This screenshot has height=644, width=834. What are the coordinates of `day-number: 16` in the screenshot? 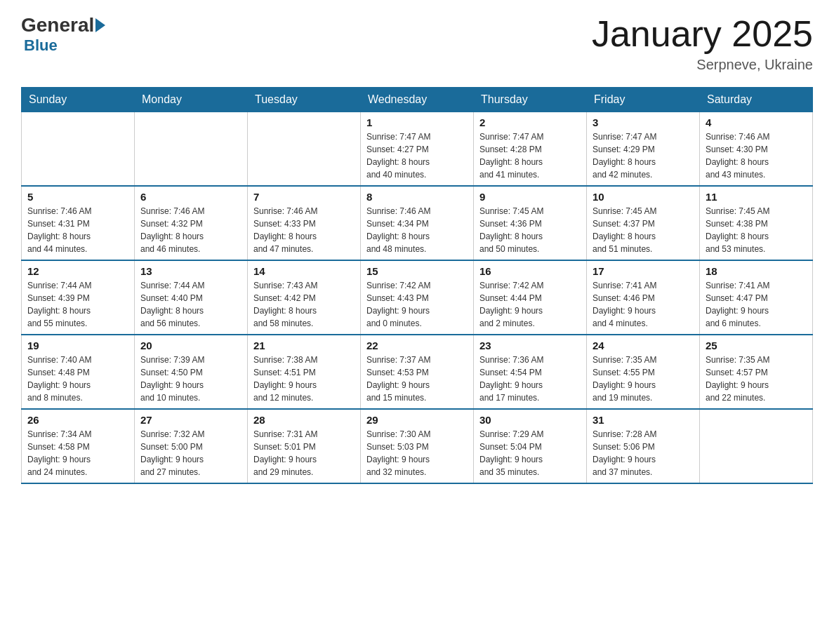 It's located at (530, 271).